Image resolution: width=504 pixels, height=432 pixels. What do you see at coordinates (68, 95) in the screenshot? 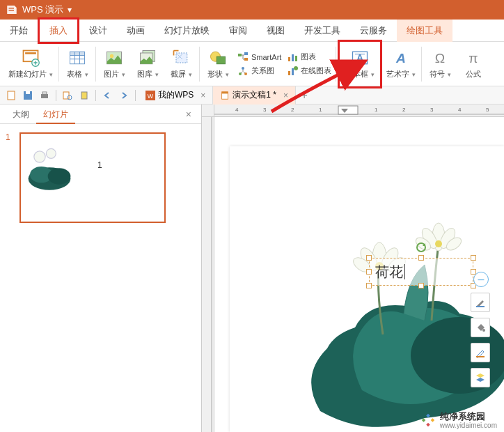
I see `print-preview-icon` at bounding box center [68, 95].